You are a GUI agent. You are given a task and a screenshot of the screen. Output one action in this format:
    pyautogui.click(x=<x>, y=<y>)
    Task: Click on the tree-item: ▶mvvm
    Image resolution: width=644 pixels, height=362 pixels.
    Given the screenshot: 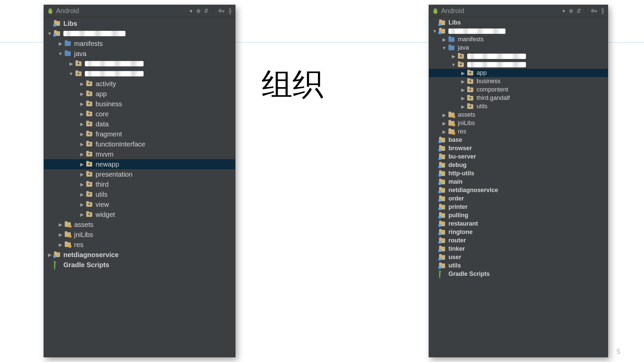 What is the action you would take?
    pyautogui.click(x=140, y=154)
    